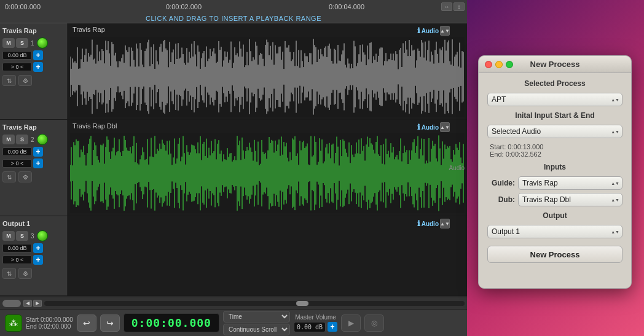  What do you see at coordinates (499, 64) in the screenshot?
I see `window-minimize-btn` at bounding box center [499, 64].